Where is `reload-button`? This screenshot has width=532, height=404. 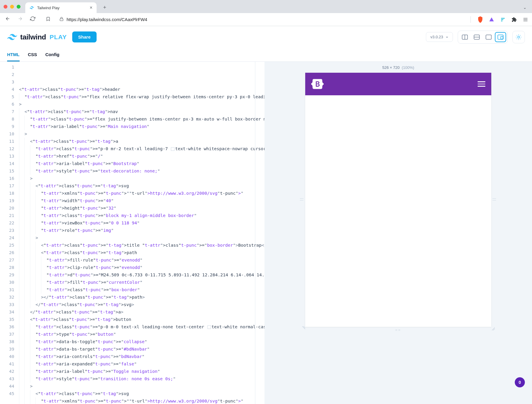
reload-button is located at coordinates (33, 20).